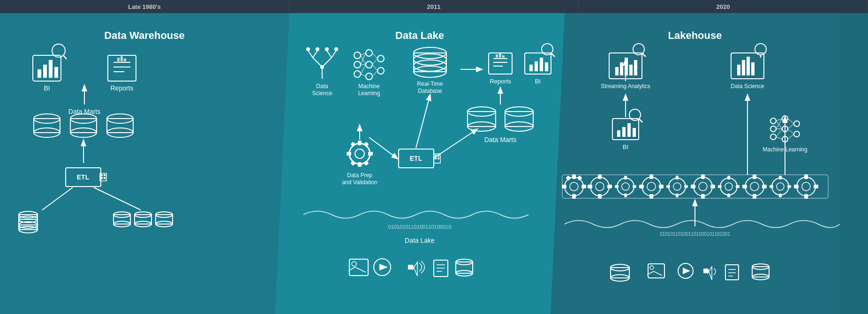  What do you see at coordinates (144, 7) in the screenshot?
I see `era-label-1: Late 1980's` at bounding box center [144, 7].